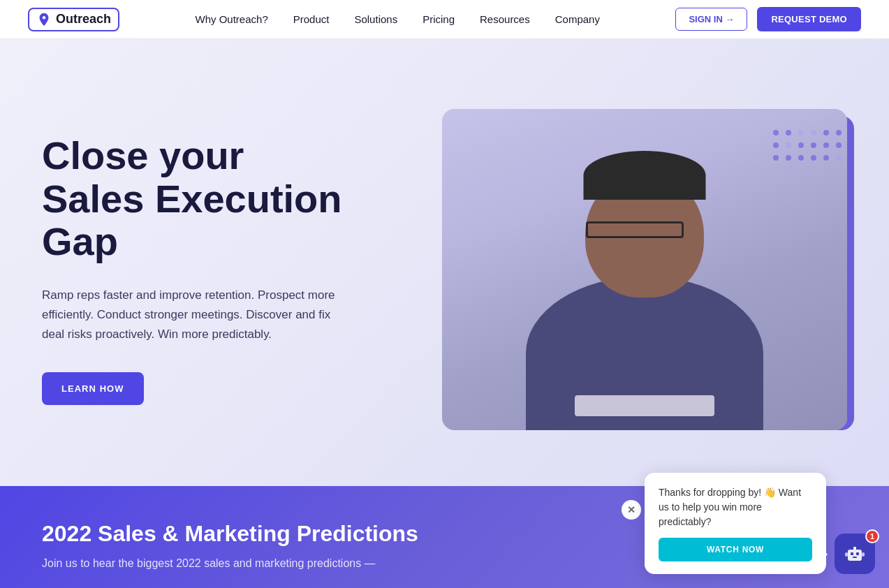 Image resolution: width=889 pixels, height=588 pixels. I want to click on logo-text: Outreach, so click(84, 20).